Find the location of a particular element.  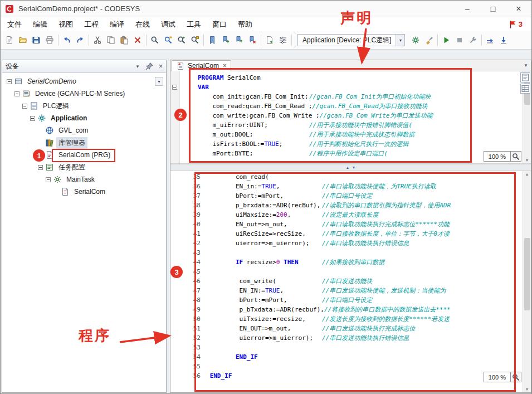

tree-row-plc-logic: PLC逻辑 is located at coordinates (84, 106).